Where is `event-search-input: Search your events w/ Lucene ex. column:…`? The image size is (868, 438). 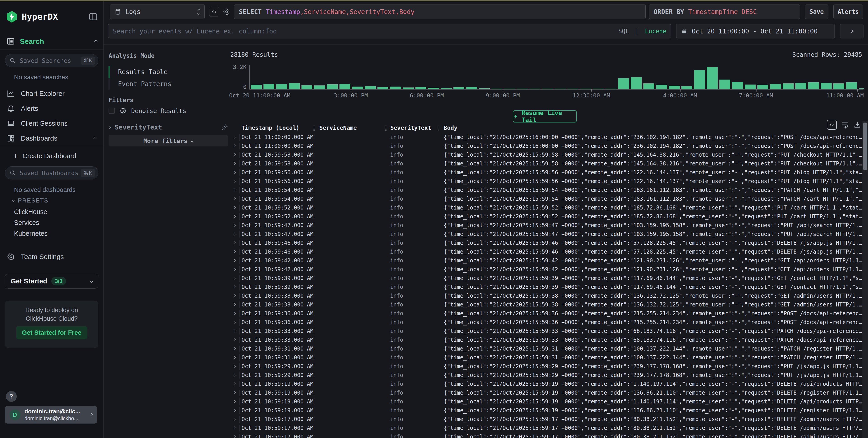
event-search-input: Search your events w/ Lucene ex. column:… is located at coordinates (390, 31).